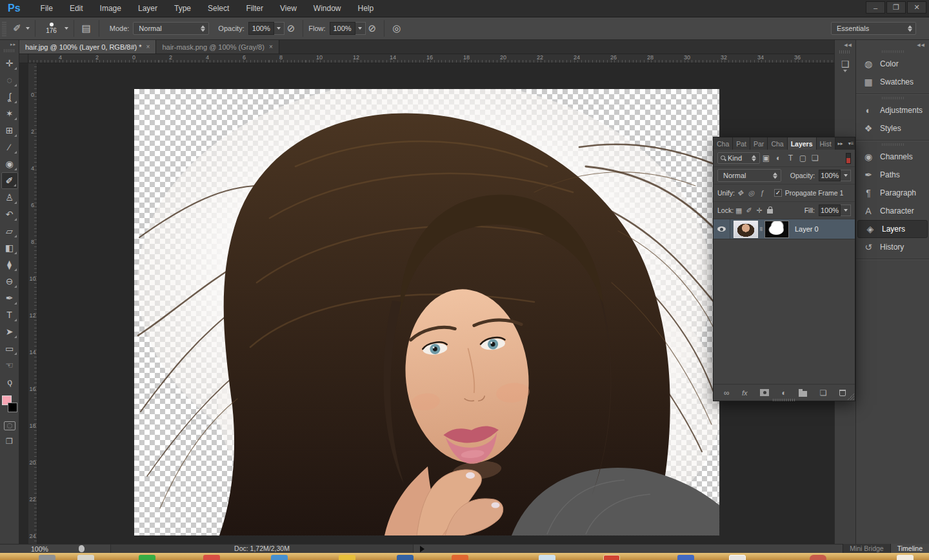 The image size is (929, 560). Describe the element at coordinates (217, 46) in the screenshot. I see `document-tab: hair-mask.png @ 100% (Gray/8) ×` at that location.